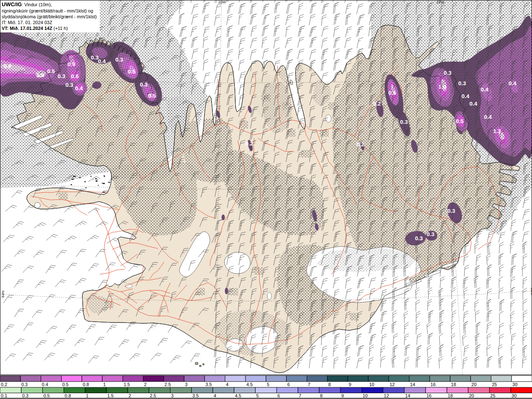 This screenshot has width=532, height=399. What do you see at coordinates (47, 11) in the screenshot?
I see `svg-text:rigning/skúrir (grænt/blátt/ra: rigning/skúrir (grænt/blátt/rautt - mm/1…` at bounding box center [47, 11].